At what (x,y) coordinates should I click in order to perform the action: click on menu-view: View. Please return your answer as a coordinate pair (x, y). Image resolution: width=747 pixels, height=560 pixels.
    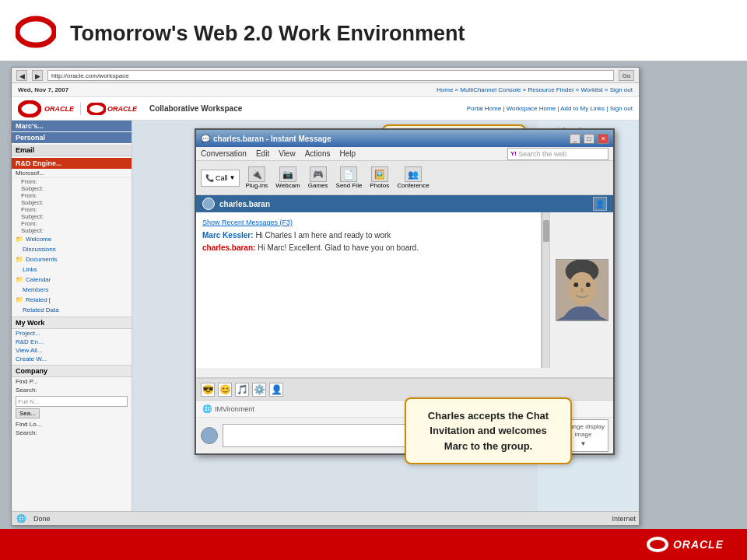
    Looking at the image, I should click on (287, 154).